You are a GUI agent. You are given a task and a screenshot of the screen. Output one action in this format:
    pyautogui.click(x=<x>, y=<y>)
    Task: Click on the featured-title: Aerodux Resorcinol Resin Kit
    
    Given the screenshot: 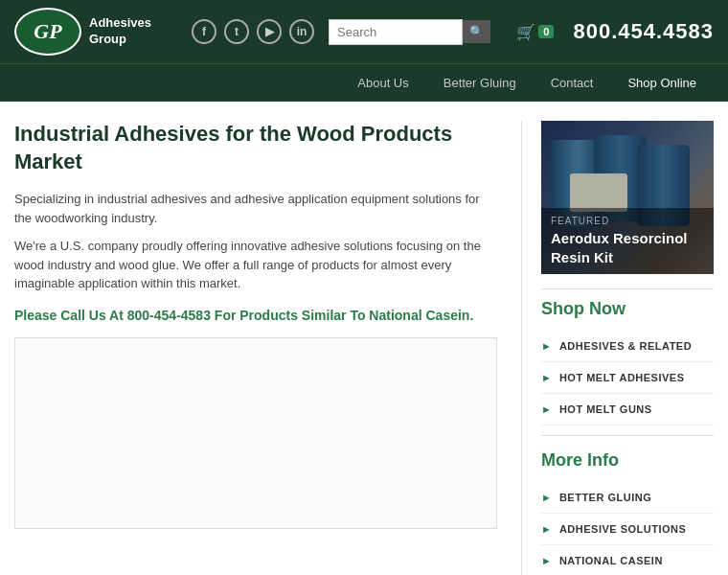 What is the action you would take?
    pyautogui.click(x=627, y=247)
    